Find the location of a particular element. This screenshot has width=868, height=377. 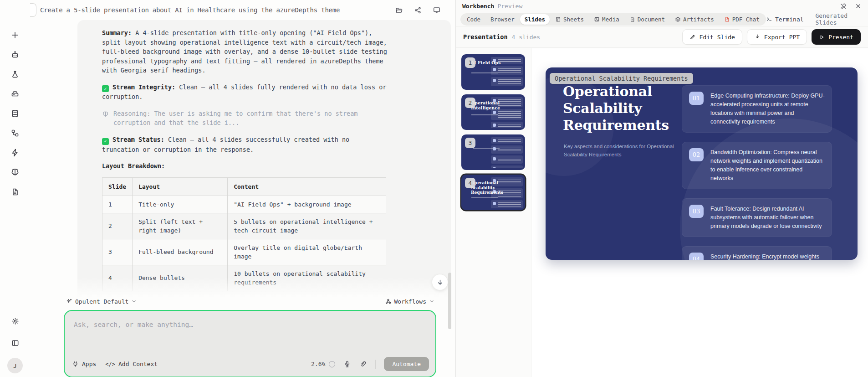

download-icon is located at coordinates (757, 37).